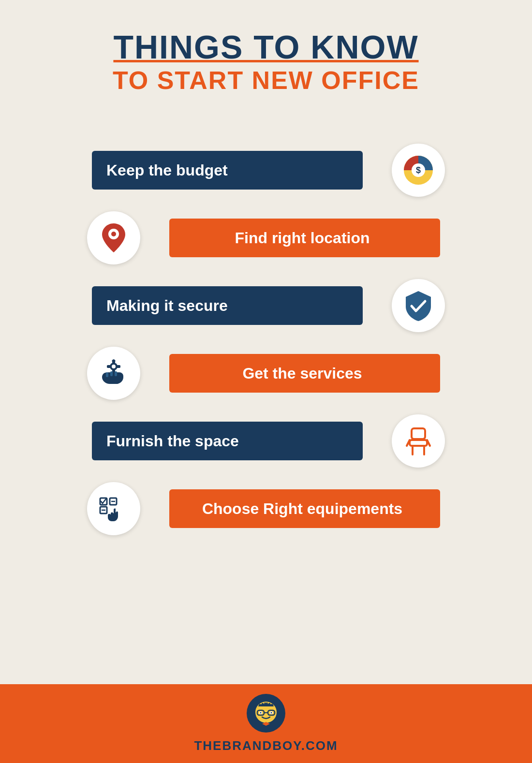  What do you see at coordinates (305, 509) in the screenshot?
I see `bar-equipment: Choose Right equipements` at bounding box center [305, 509].